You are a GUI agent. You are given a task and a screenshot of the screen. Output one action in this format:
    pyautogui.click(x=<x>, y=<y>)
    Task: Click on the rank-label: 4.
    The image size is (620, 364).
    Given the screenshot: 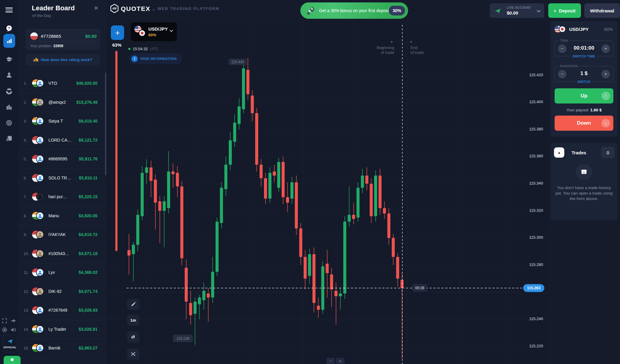 What is the action you would take?
    pyautogui.click(x=25, y=140)
    